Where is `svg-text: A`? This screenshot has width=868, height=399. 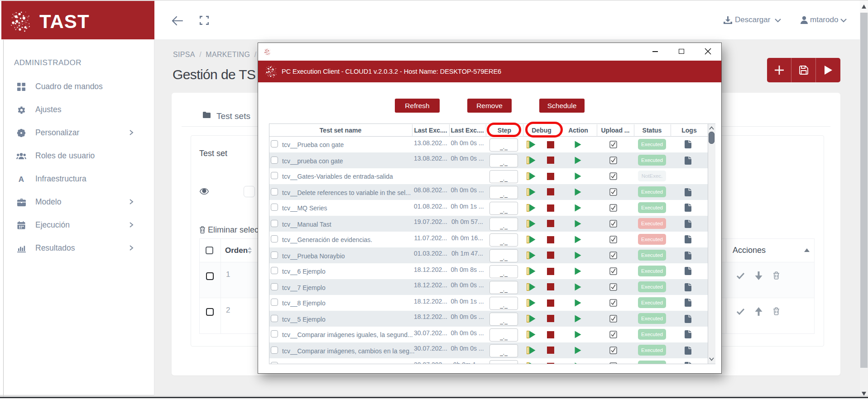 svg-text: A is located at coordinates (21, 179).